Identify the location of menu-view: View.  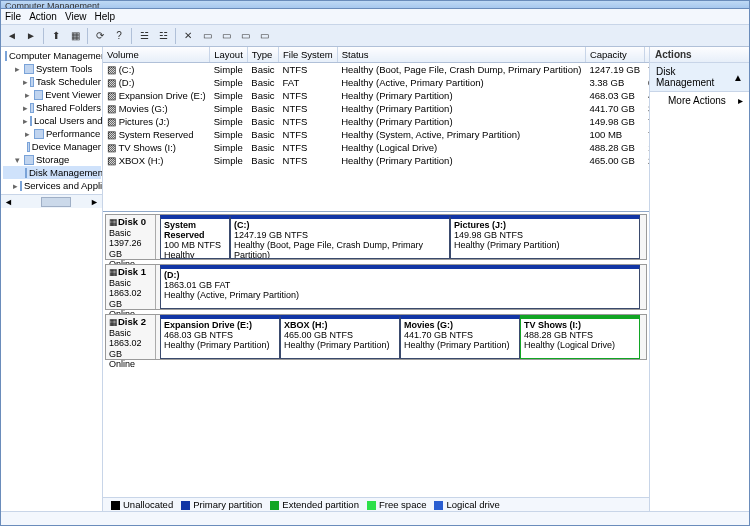
(76, 16).